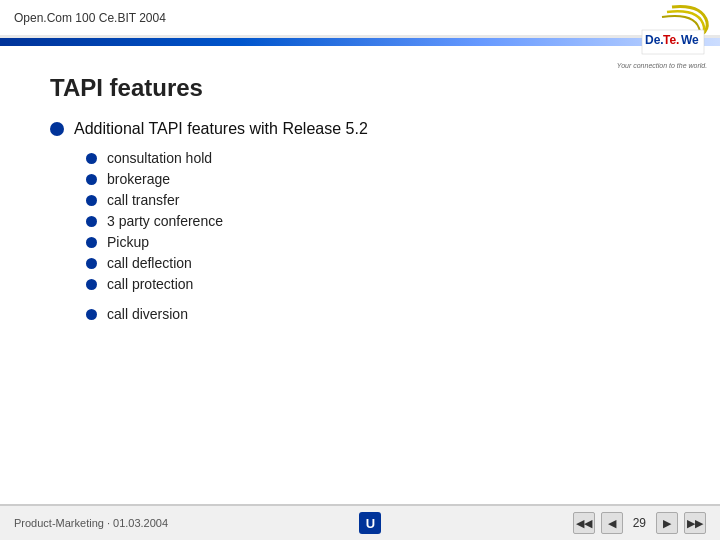  I want to click on list-item: brokerage, so click(378, 179).